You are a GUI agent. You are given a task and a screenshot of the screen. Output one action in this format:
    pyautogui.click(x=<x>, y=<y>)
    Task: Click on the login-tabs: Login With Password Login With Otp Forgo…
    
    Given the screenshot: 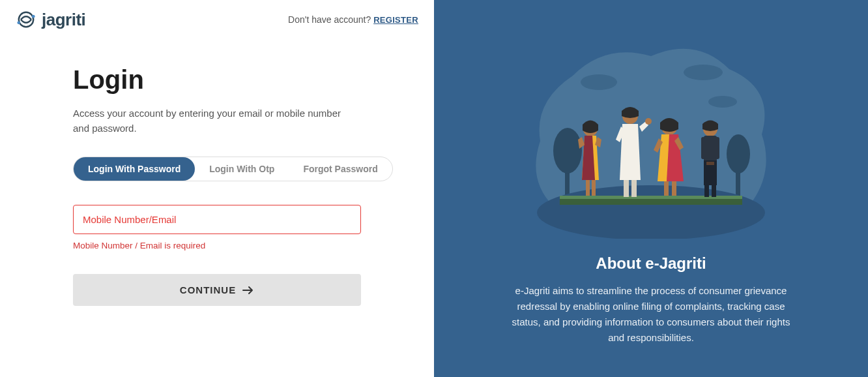 What is the action you would take?
    pyautogui.click(x=233, y=169)
    